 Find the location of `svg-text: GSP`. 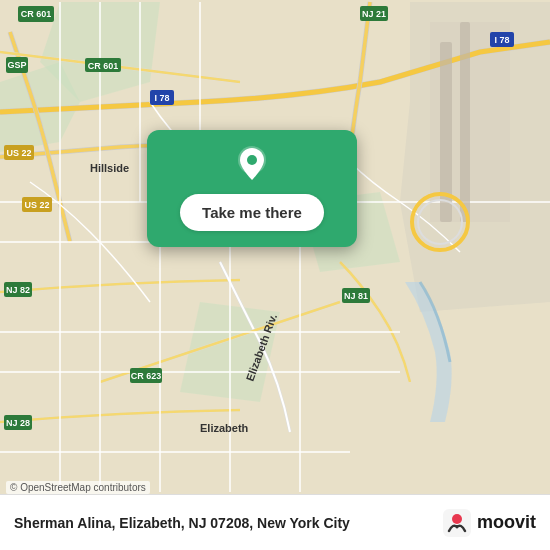

svg-text: GSP is located at coordinates (16, 65).